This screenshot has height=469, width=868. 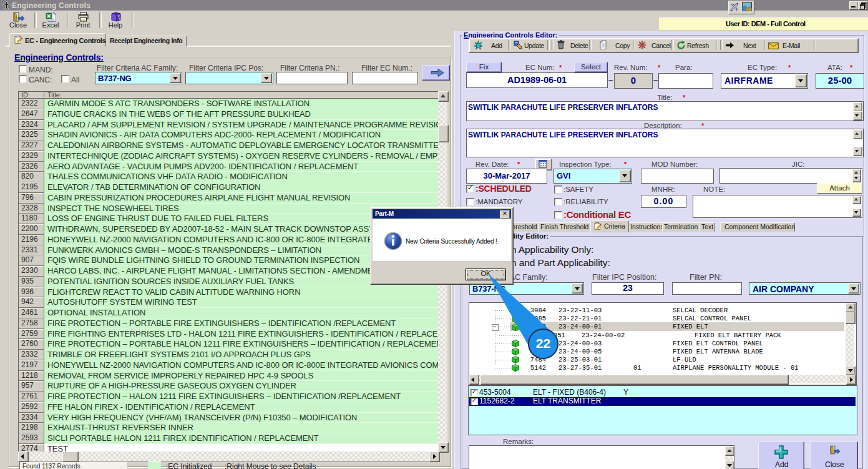 I want to click on toolbar-print-button: Print, so click(x=83, y=20).